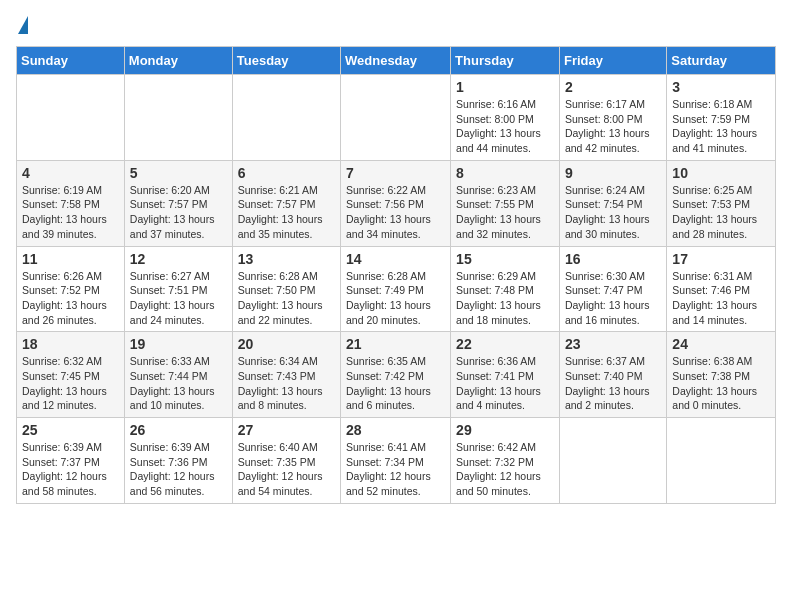 Image resolution: width=792 pixels, height=612 pixels. I want to click on calendar-cell: 8Sunrise: 6:23 AMSunset: 7:55 PMDaylight…, so click(506, 203).